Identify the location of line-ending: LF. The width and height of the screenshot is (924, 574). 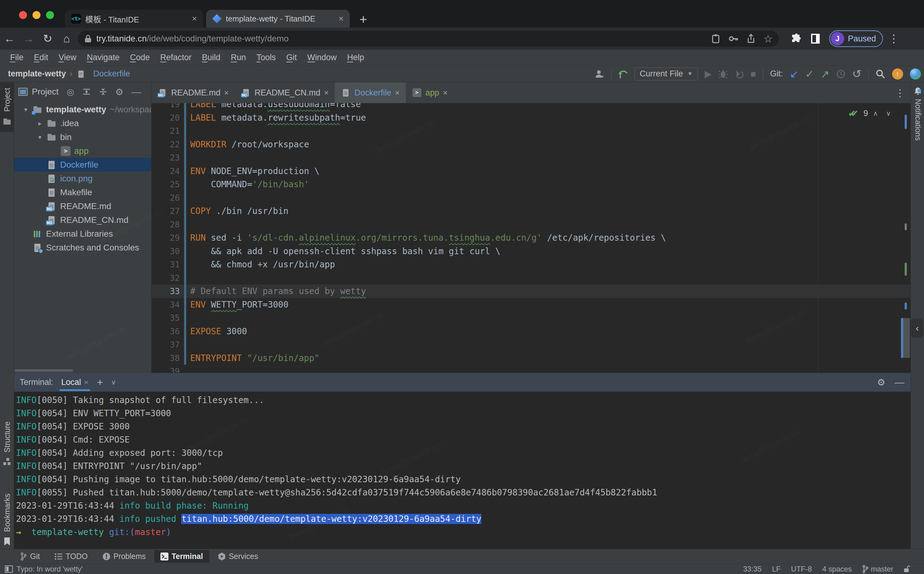
(776, 569).